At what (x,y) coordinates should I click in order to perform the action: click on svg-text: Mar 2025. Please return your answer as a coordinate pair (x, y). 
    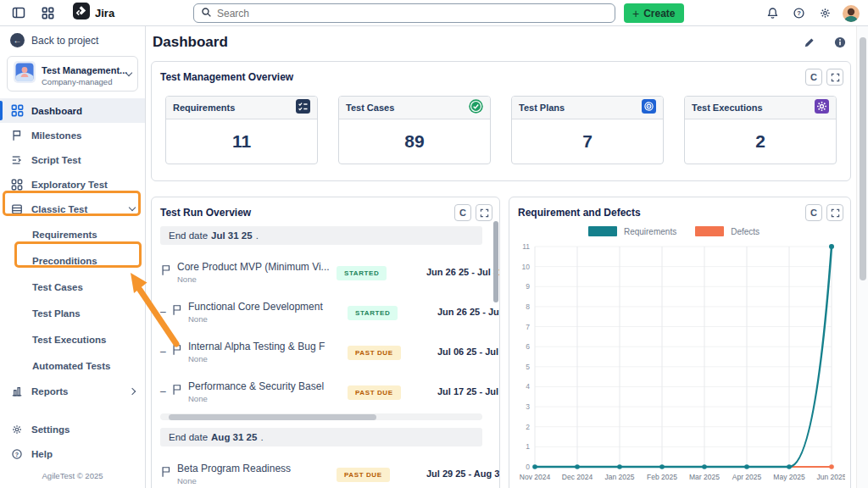
    Looking at the image, I should click on (704, 477).